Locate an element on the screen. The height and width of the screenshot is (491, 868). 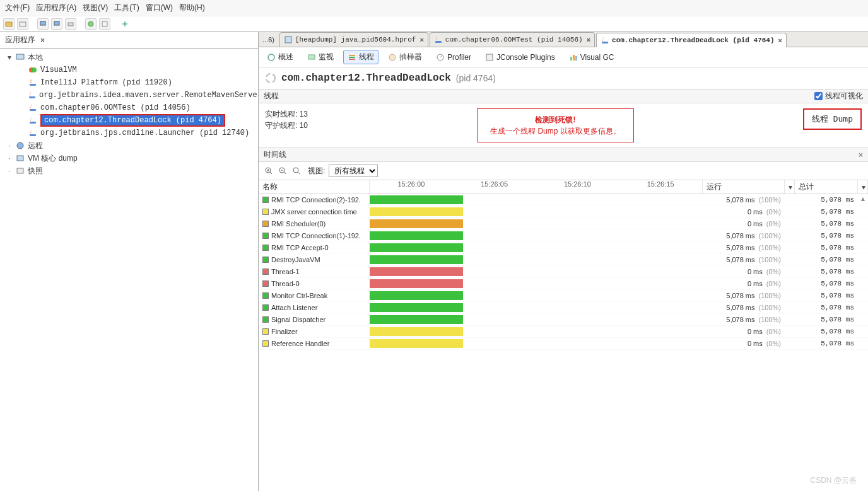
section-threads-header: 线程 线程可视化 is located at coordinates (563, 96).